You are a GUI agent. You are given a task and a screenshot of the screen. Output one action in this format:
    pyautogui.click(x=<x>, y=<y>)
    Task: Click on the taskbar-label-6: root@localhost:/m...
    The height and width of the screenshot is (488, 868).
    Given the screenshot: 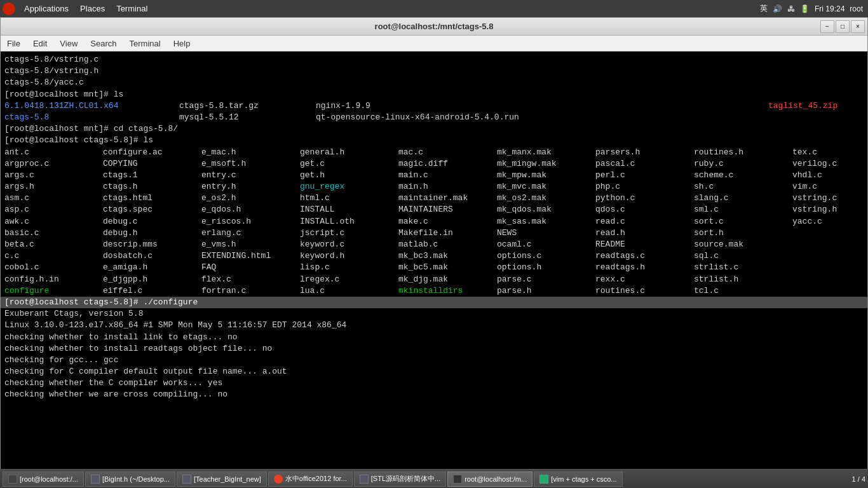 What is the action you would take?
    pyautogui.click(x=496, y=479)
    